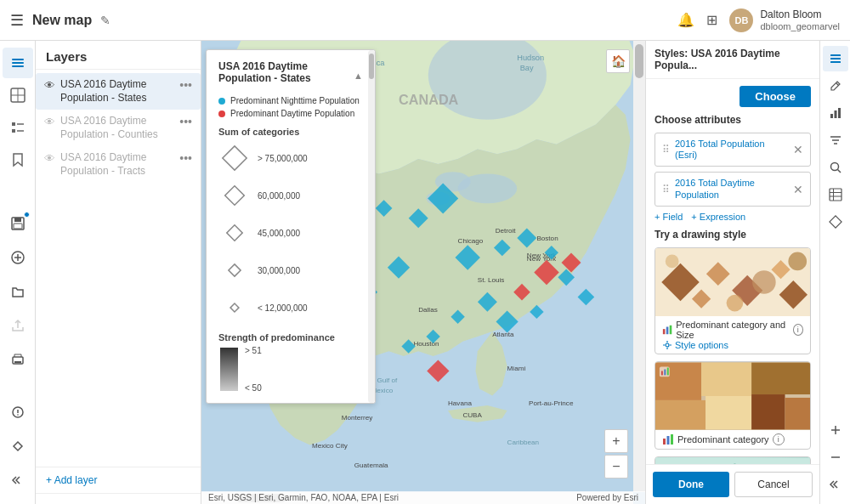  Describe the element at coordinates (426, 345) in the screenshot. I see `svg-text: Houston` at that location.